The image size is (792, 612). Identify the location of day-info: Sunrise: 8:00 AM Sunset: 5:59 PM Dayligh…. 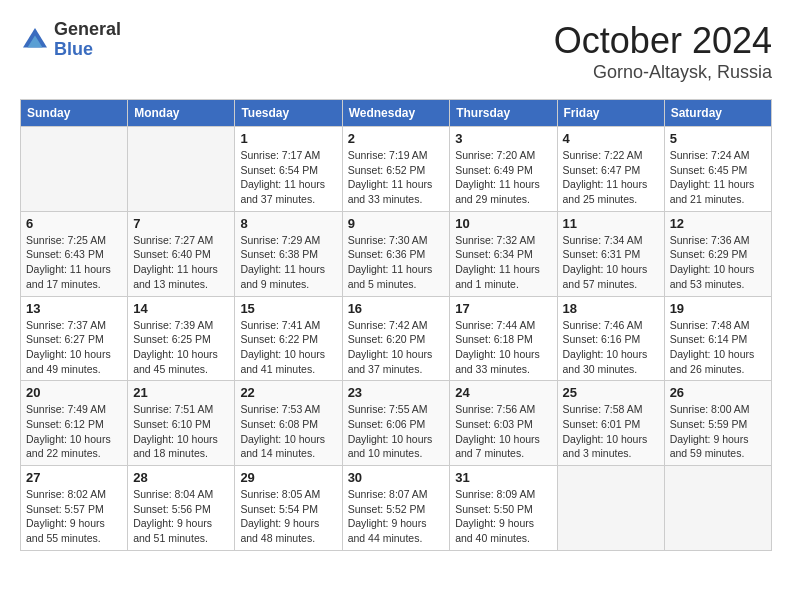
(718, 432).